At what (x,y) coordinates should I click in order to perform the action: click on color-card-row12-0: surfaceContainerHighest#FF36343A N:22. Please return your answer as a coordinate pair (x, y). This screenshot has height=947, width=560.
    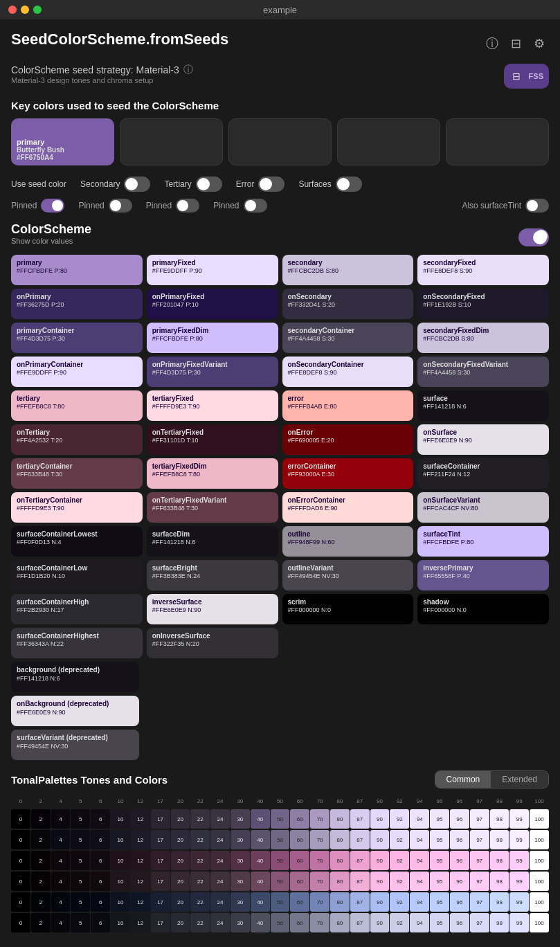
    Looking at the image, I should click on (77, 643).